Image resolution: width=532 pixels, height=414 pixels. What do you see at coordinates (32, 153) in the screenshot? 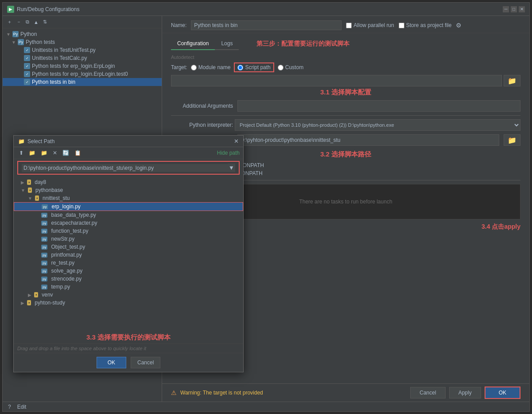
I see `sp-new-folder-button: 📁` at bounding box center [32, 153].